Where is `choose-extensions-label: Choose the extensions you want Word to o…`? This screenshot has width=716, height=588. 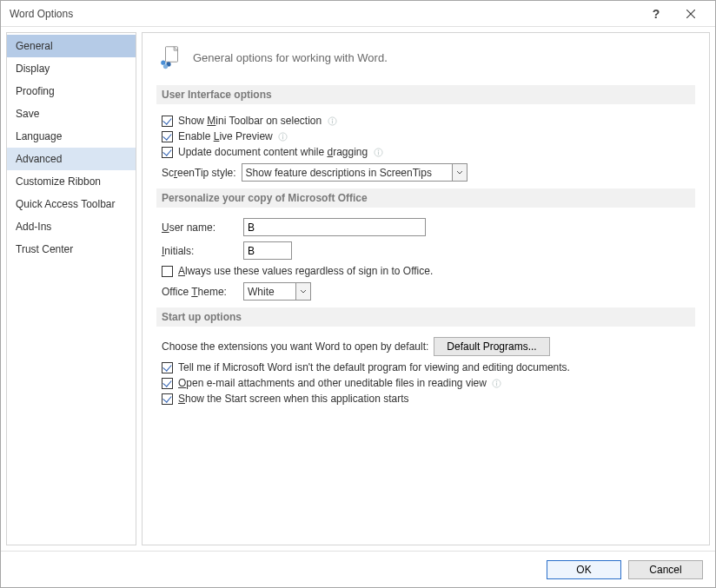
choose-extensions-label: Choose the extensions you want Word to o… is located at coordinates (295, 347).